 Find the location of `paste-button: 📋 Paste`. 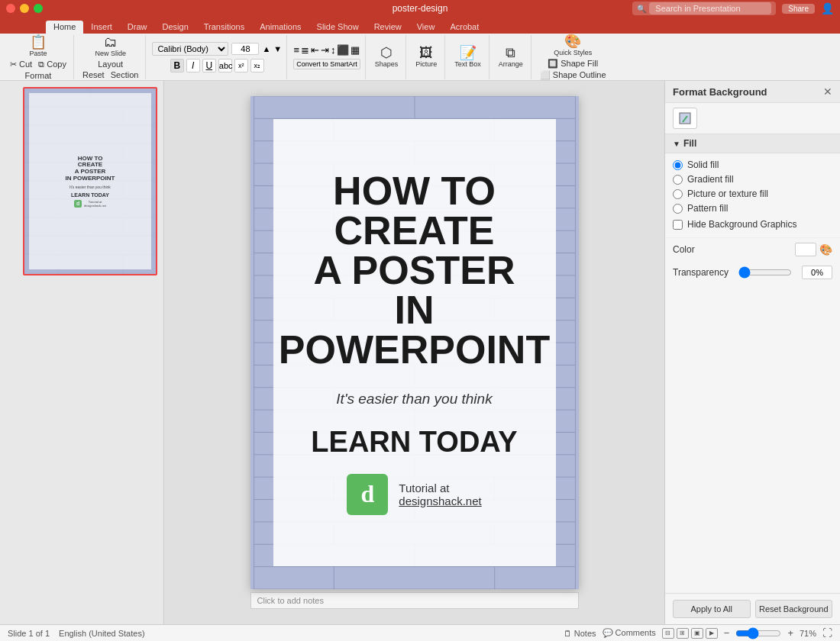

paste-button: 📋 Paste is located at coordinates (38, 46).